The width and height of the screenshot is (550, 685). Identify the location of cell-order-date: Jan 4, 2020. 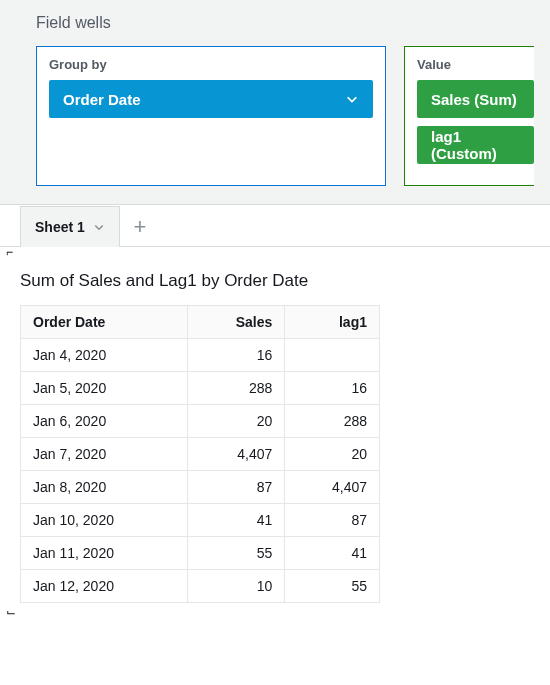
(104, 356).